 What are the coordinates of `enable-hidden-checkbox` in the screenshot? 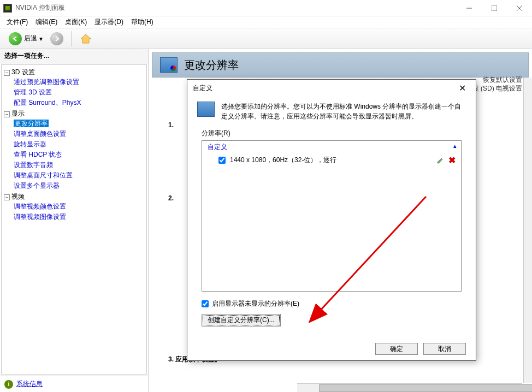 It's located at (205, 304).